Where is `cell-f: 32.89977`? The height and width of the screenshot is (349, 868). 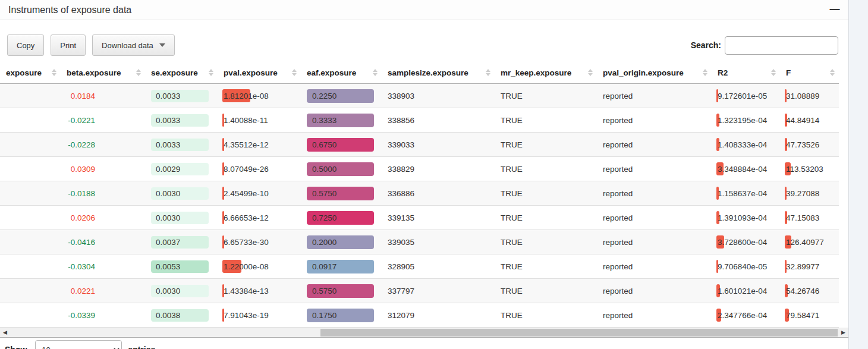
cell-f: 32.89977 is located at coordinates (810, 266).